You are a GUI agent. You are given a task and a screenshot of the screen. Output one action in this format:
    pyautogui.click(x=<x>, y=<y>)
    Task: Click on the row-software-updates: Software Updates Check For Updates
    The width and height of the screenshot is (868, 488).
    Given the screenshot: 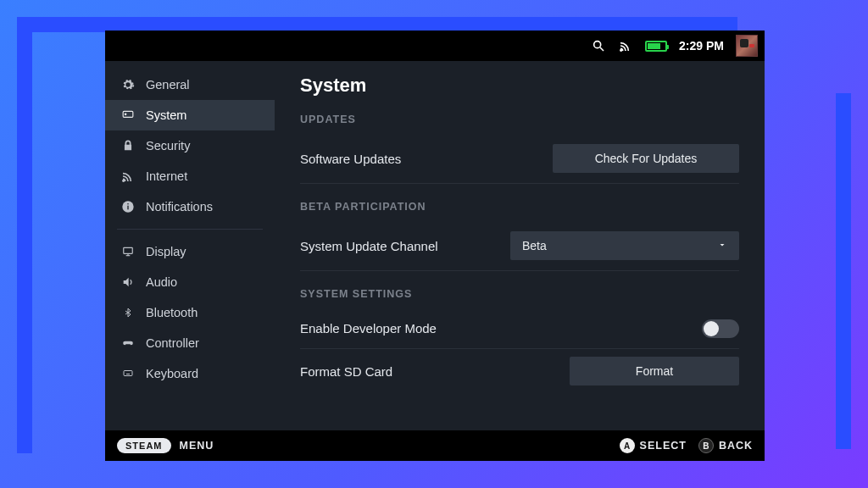 What is the action you would take?
    pyautogui.click(x=520, y=161)
    